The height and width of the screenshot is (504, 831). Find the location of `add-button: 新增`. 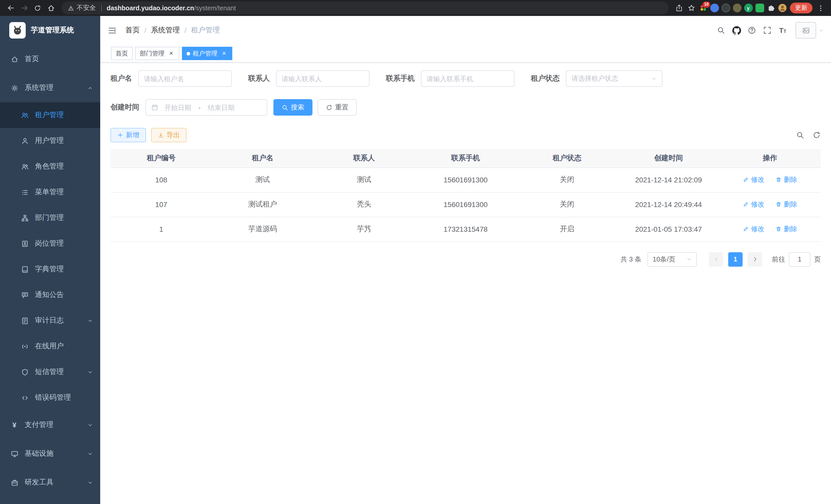

add-button: 新增 is located at coordinates (128, 135).